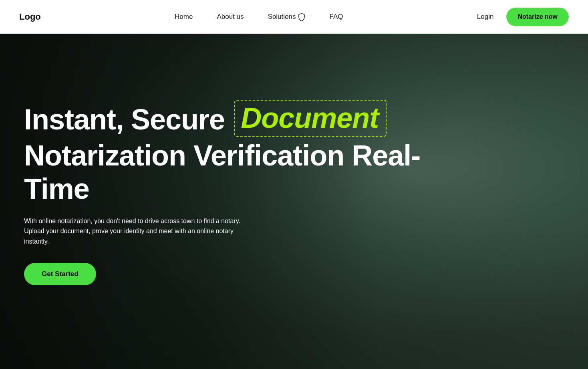  I want to click on site-logo: Logo, so click(30, 17).